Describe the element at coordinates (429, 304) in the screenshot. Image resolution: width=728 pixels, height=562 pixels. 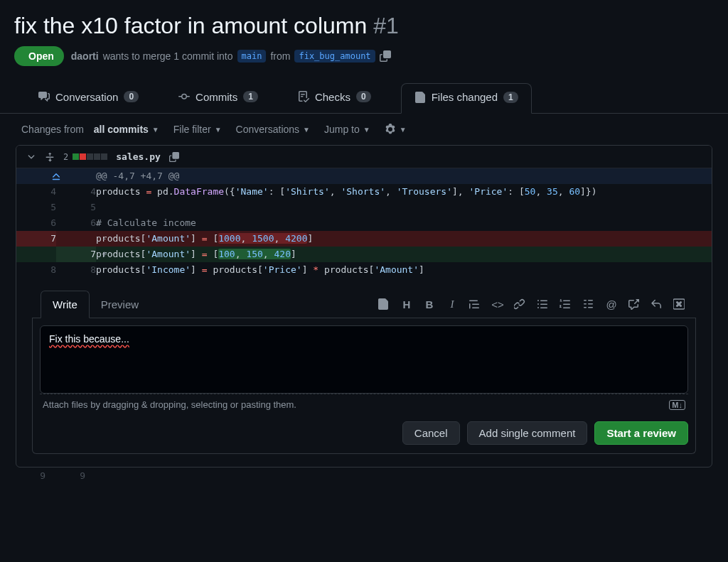
I see `bold-icon: B` at that location.